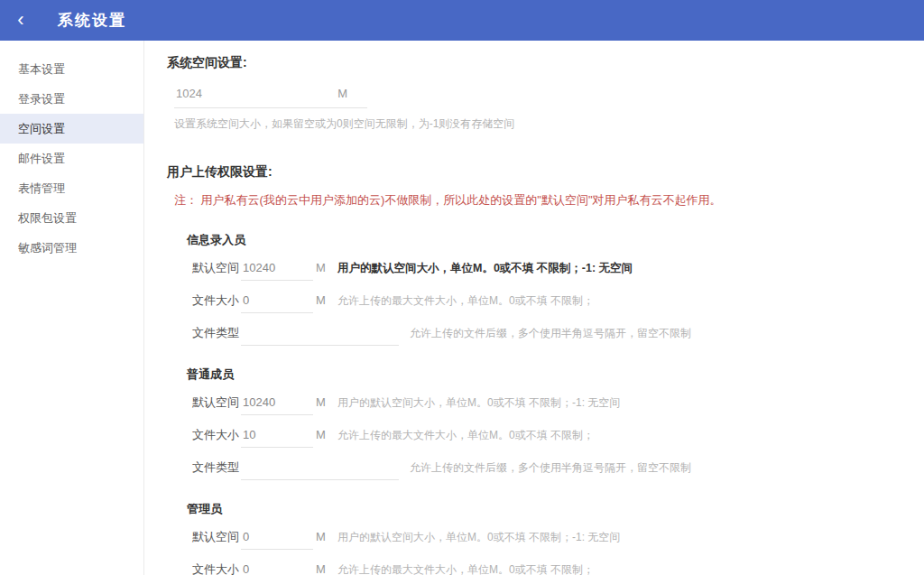  What do you see at coordinates (343, 94) in the screenshot?
I see `system-space-unit: M` at bounding box center [343, 94].